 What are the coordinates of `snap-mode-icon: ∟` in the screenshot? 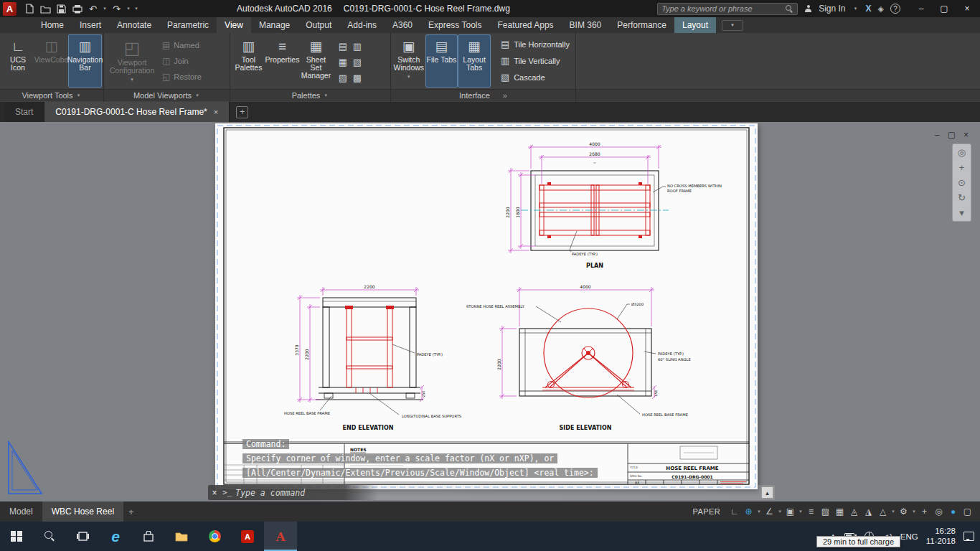 It's located at (735, 512).